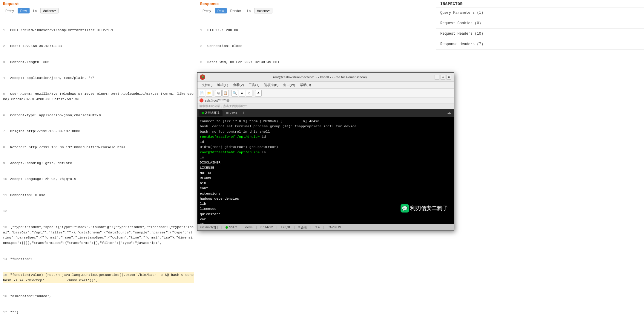 Image resolution: width=644 pixels, height=321 pixels. What do you see at coordinates (202, 93) in the screenshot?
I see `tb-new-btn: 📄` at bounding box center [202, 93].